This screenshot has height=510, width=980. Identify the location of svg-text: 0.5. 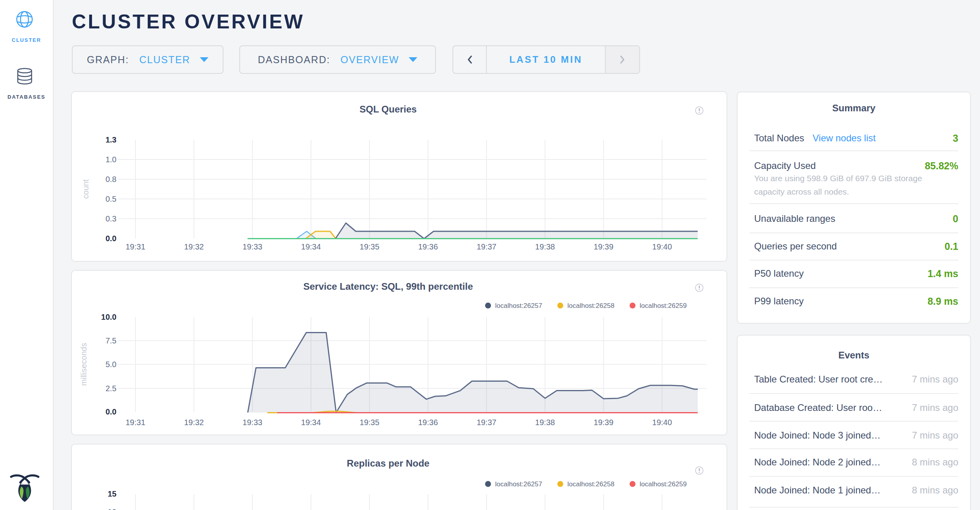
(111, 199).